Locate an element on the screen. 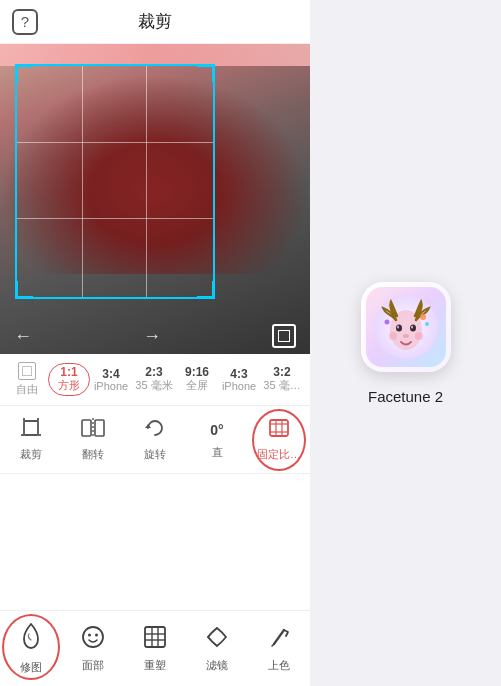 This screenshot has height=686, width=501. grid-line-h2 is located at coordinates (115, 218).